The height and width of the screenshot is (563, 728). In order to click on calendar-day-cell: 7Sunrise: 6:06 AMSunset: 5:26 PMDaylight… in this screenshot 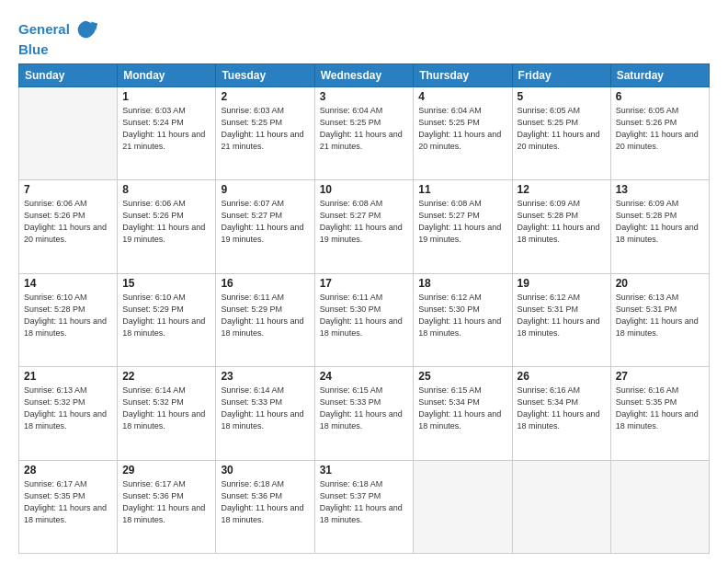, I will do `click(68, 227)`.